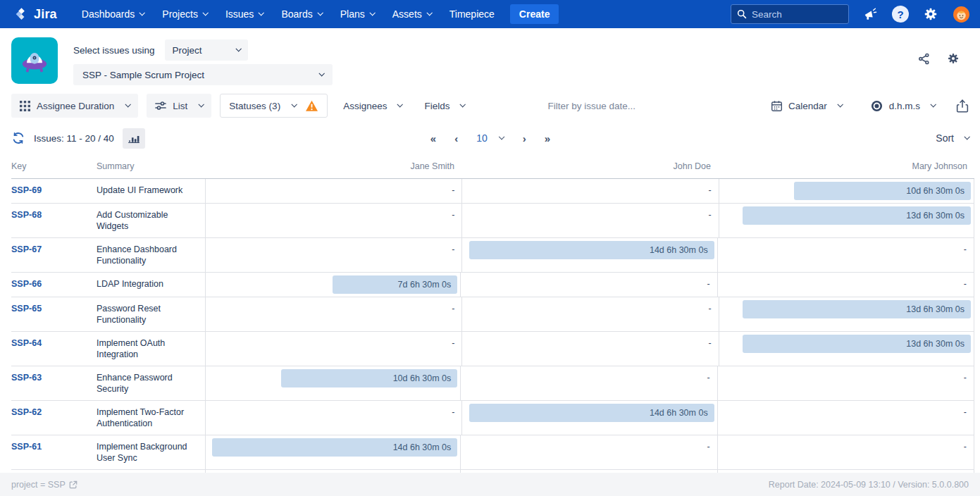 This screenshot has width=980, height=496. What do you see at coordinates (185, 14) in the screenshot?
I see `nav-menu-item: Projects` at bounding box center [185, 14].